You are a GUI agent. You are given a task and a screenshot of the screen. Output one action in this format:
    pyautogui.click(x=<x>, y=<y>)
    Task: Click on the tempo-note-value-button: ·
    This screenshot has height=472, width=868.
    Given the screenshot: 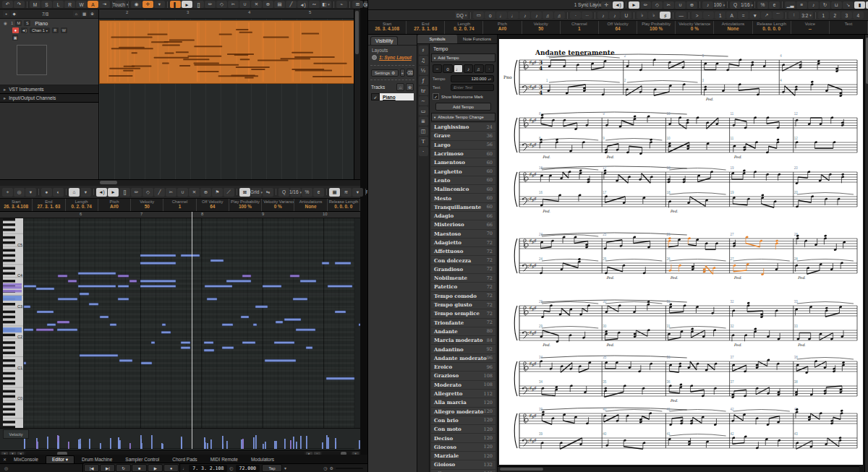 What is the action you would take?
    pyautogui.click(x=489, y=69)
    